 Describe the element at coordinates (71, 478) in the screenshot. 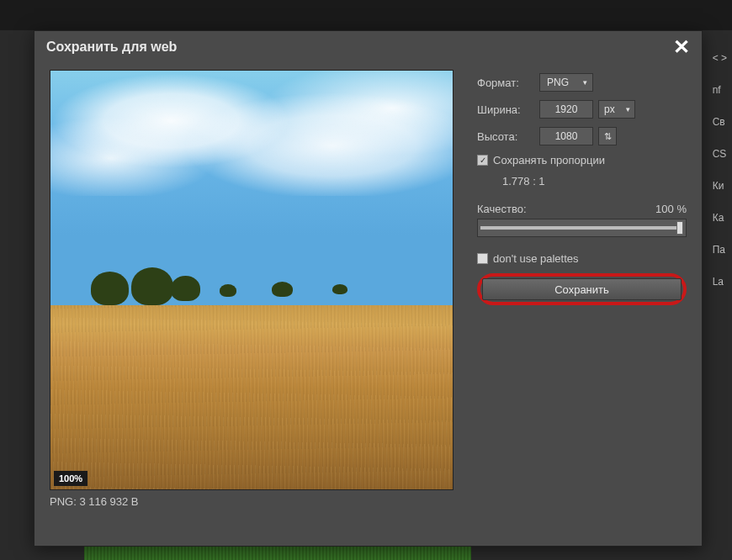

I see `zoom-badge: 100%` at that location.